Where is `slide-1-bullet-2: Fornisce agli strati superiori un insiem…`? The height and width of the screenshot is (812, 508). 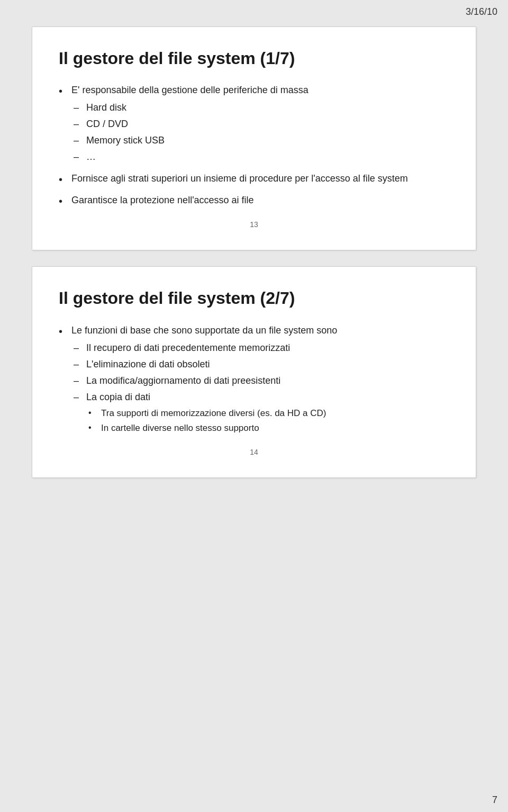 slide-1-bullet-2: Fornisce agli strati superiori un insiem… is located at coordinates (254, 179).